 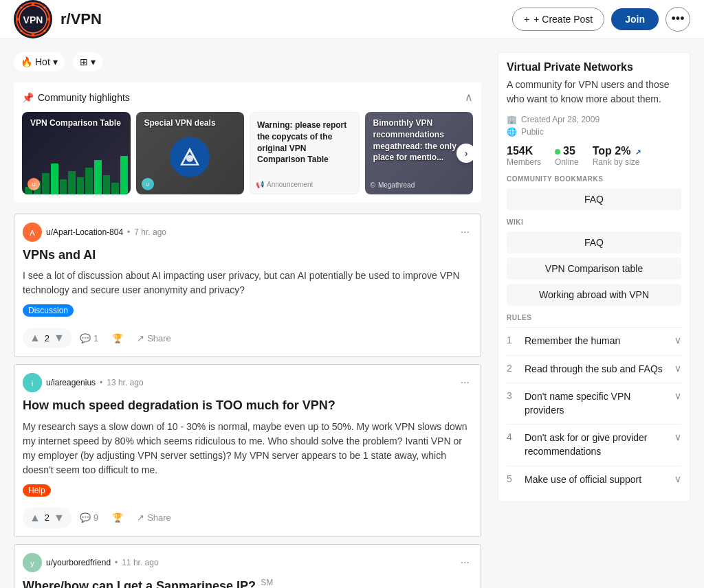 I want to click on wiki-faq-button: FAQ, so click(x=594, y=242).